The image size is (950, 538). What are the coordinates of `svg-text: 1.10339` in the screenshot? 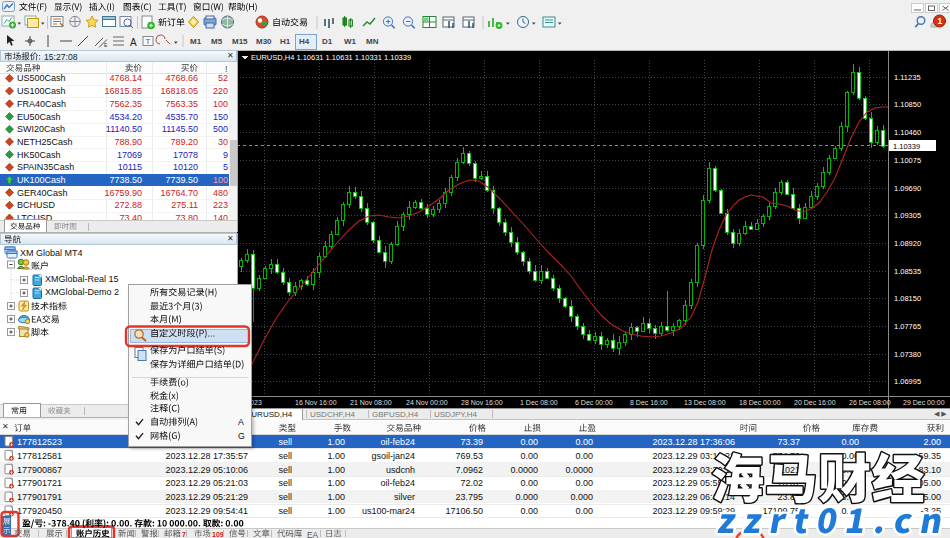 It's located at (906, 146).